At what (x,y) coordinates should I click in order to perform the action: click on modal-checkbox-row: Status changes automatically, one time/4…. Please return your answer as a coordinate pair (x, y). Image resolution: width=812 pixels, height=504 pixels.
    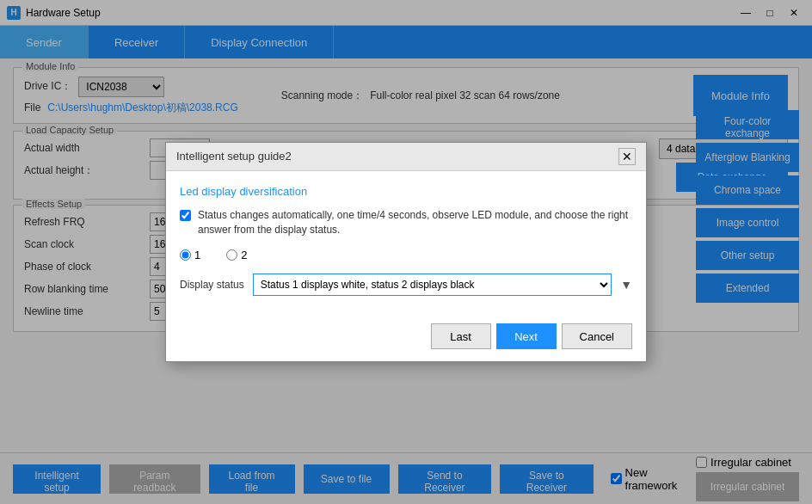
    Looking at the image, I should click on (406, 223).